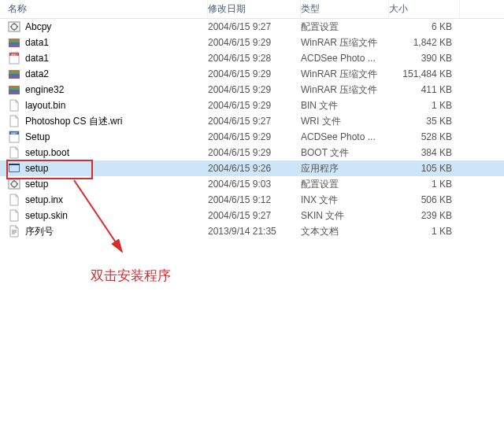 Image resolution: width=504 pixels, height=424 pixels. I want to click on bmp-icon: BMP, so click(14, 137).